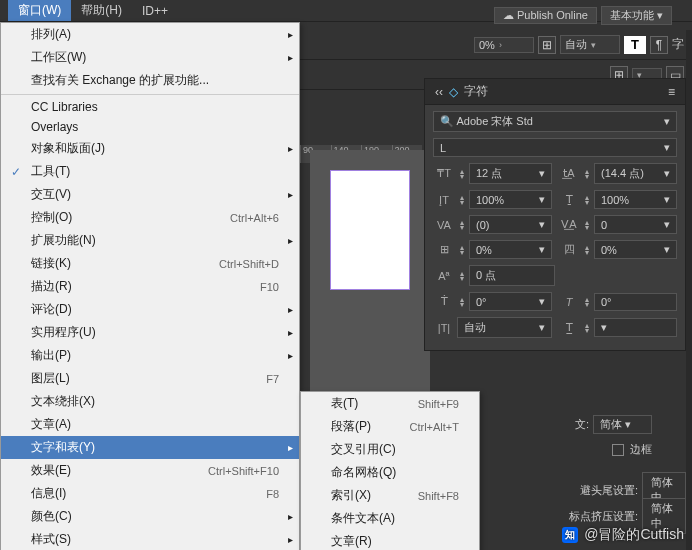  I want to click on t-field2: ▾, so click(636, 328).